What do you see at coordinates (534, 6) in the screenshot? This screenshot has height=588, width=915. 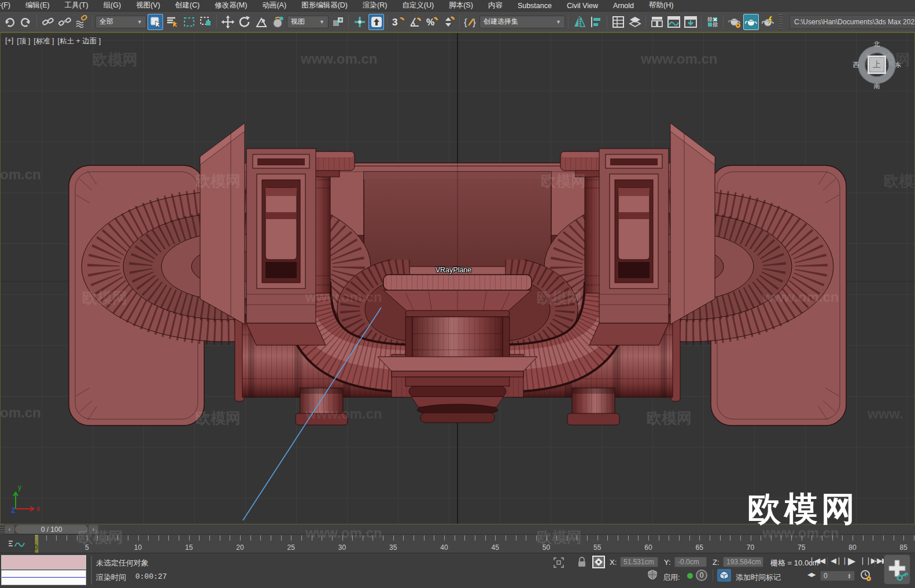 I see `menu-14: Substance` at bounding box center [534, 6].